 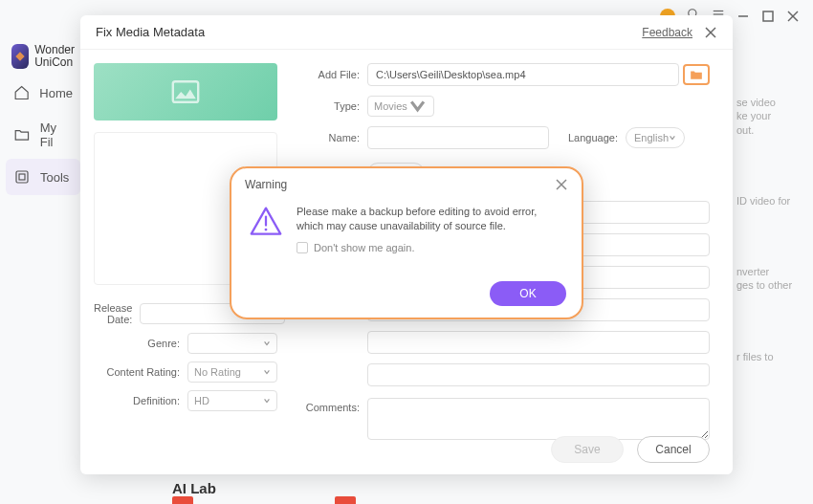 I want to click on brand-text-2: UniCon, so click(x=55, y=63).